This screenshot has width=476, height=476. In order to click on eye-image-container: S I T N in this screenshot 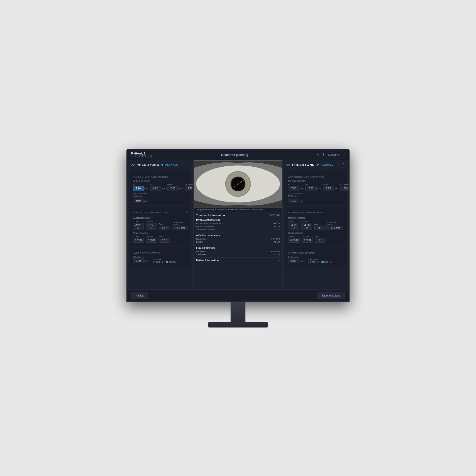, I will do `click(238, 184)`.